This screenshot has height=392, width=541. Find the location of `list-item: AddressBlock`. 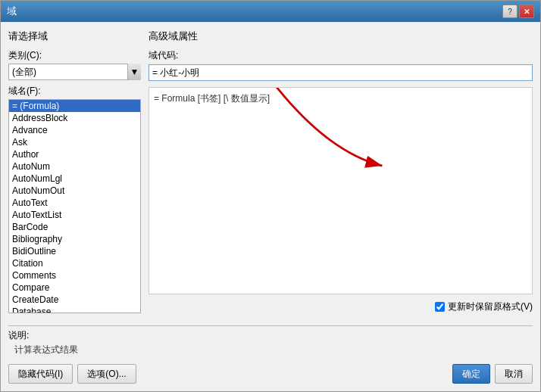

list-item: AddressBlock is located at coordinates (74, 118).